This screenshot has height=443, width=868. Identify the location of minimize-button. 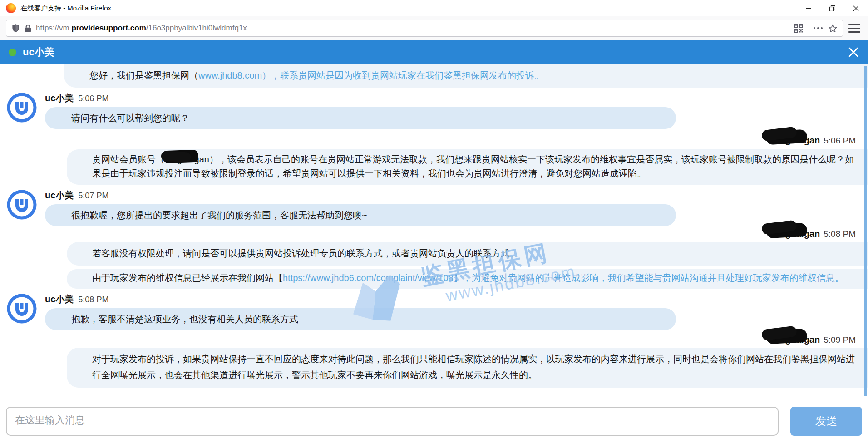
(809, 8).